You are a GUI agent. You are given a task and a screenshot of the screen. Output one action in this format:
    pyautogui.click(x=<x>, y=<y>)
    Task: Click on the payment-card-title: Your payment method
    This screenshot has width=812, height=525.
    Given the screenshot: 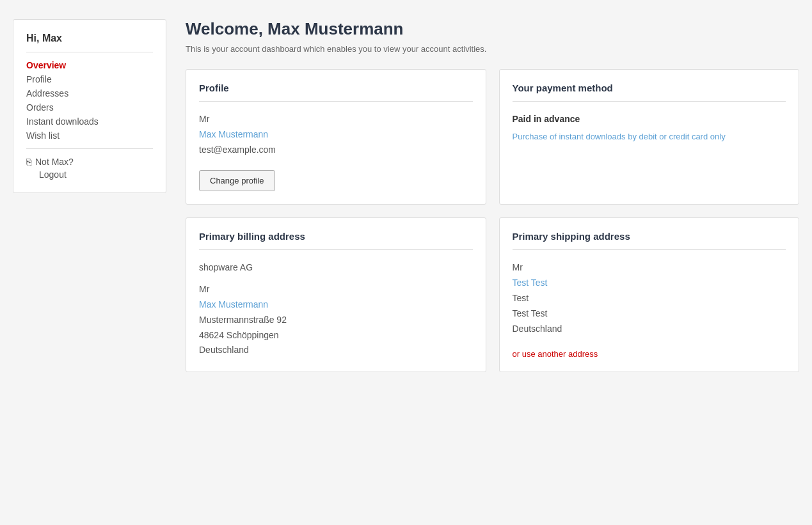 What is the action you would take?
    pyautogui.click(x=649, y=92)
    